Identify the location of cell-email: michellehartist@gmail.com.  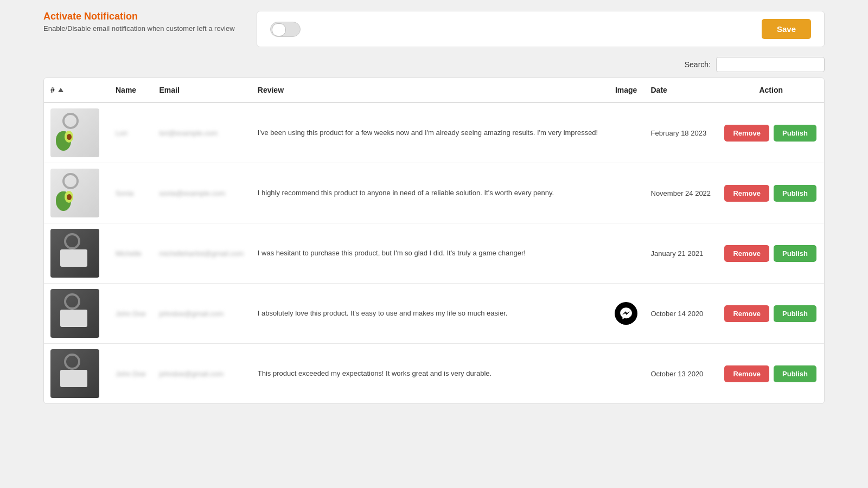
(202, 254).